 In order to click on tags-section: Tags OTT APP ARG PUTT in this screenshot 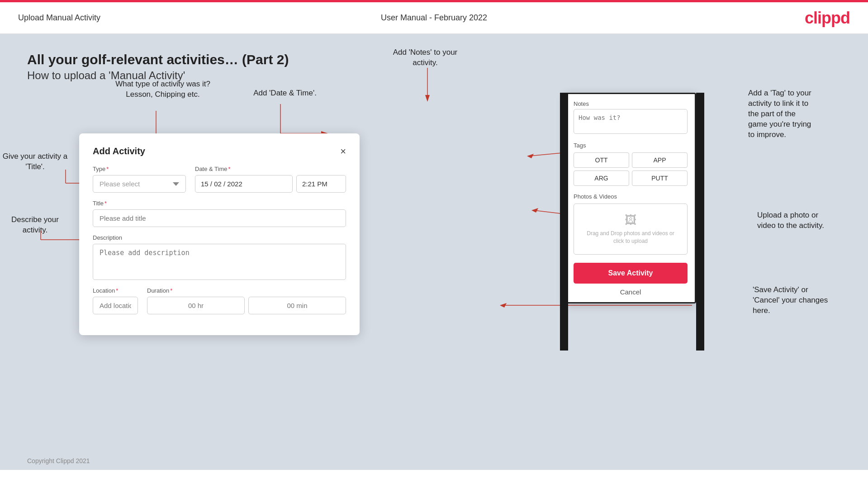, I will do `click(631, 165)`.